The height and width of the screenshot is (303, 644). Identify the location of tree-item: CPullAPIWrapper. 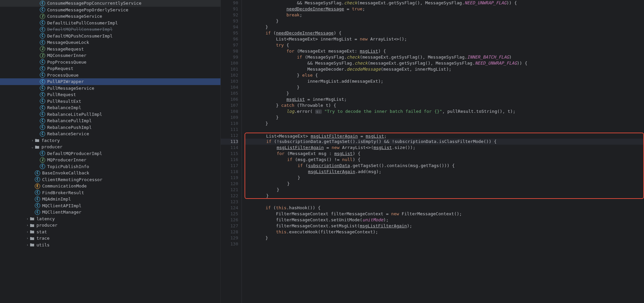
(110, 82).